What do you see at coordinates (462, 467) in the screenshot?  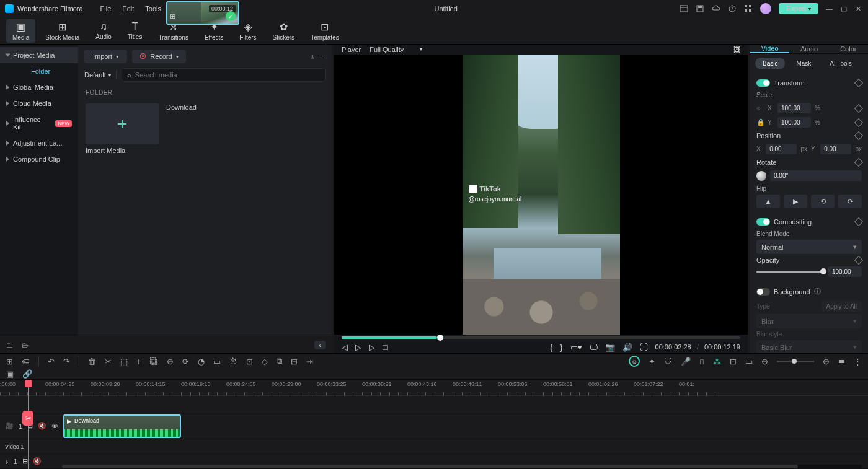 I see `timeline-hscroll` at bounding box center [462, 467].